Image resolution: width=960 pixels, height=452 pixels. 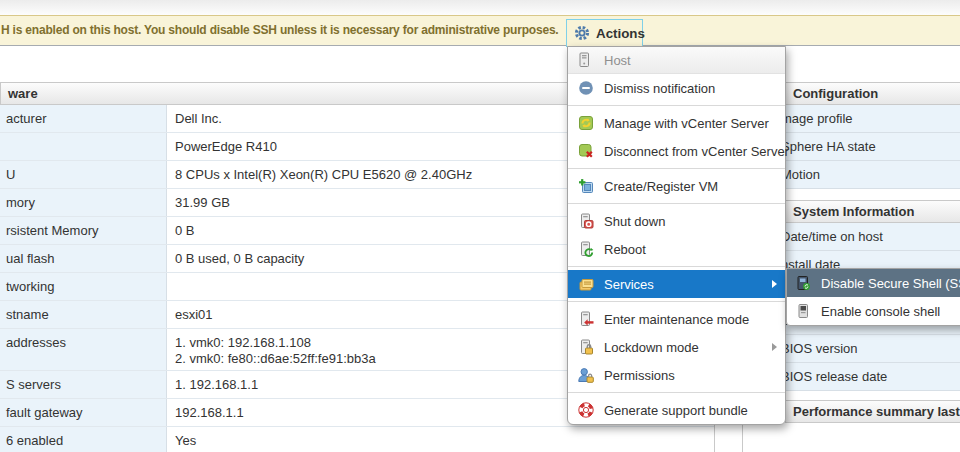 I want to click on actions-button: Actions, so click(x=604, y=33).